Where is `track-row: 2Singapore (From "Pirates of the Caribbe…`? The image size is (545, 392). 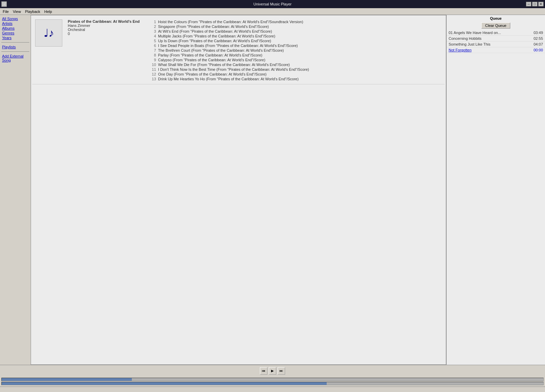
track-row: 2Singapore (From "Pirates of the Caribbe… is located at coordinates (294, 27).